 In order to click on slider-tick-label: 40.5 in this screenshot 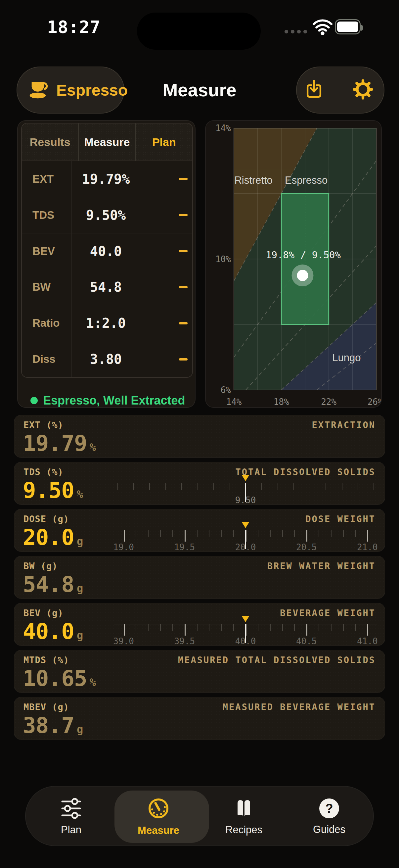, I will do `click(306, 641)`.